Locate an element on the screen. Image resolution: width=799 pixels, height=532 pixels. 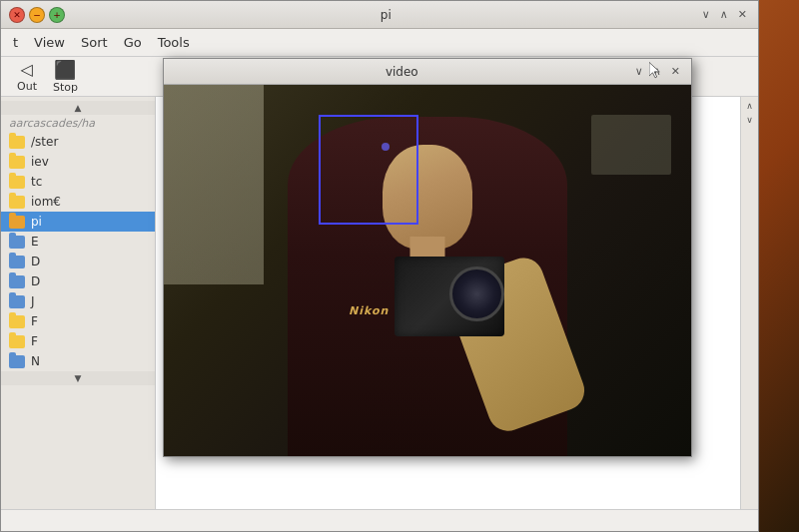
sidebar-label-iom: iom€ is located at coordinates (46, 202).